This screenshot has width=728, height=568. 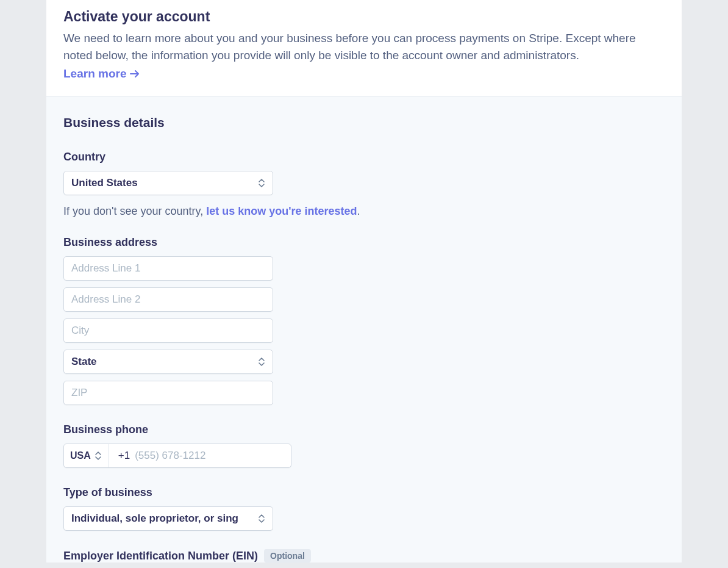 What do you see at coordinates (364, 46) in the screenshot?
I see `page-description: We need to learn more about you and your…` at bounding box center [364, 46].